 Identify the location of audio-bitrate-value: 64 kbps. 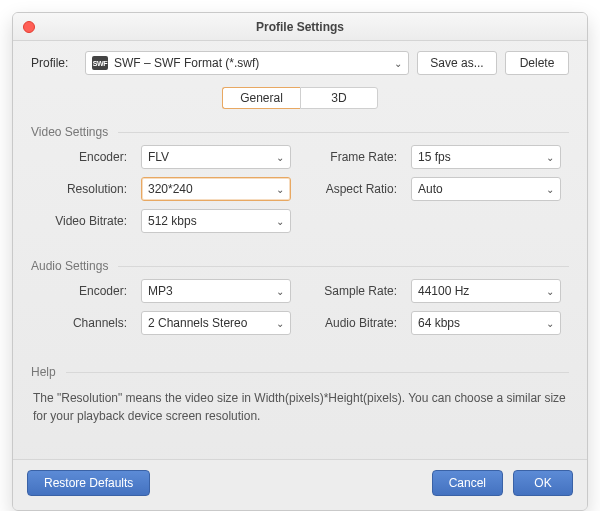
(439, 323).